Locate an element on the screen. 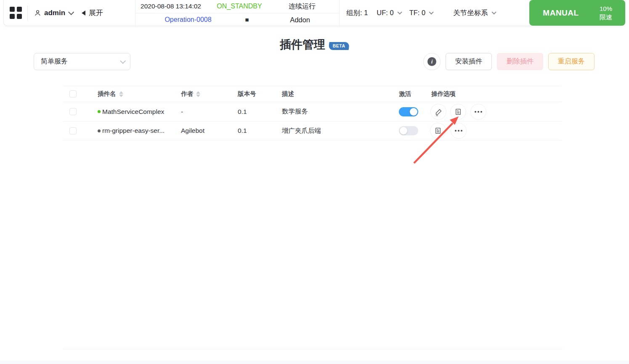 The width and height of the screenshot is (629, 364). plugin-table: 插件名 作者 版本号 描述 激活 操作选项 MathServiceComplex… is located at coordinates (312, 113).